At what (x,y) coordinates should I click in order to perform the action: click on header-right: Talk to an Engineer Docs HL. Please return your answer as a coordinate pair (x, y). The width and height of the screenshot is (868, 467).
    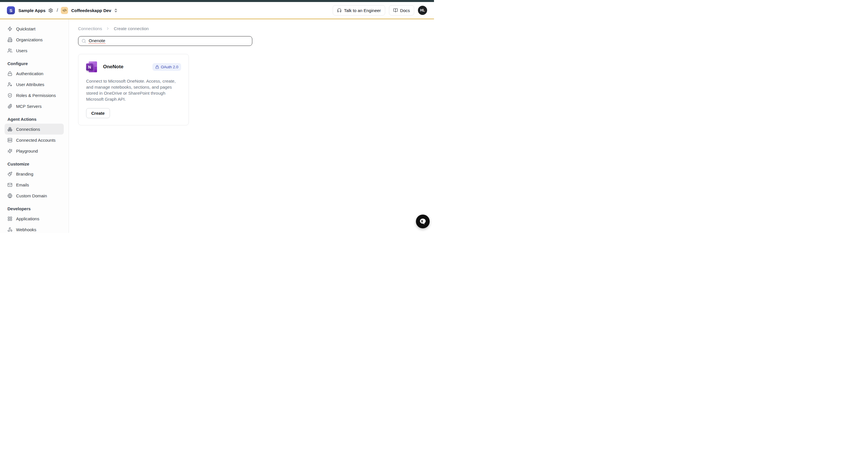
    Looking at the image, I should click on (380, 10).